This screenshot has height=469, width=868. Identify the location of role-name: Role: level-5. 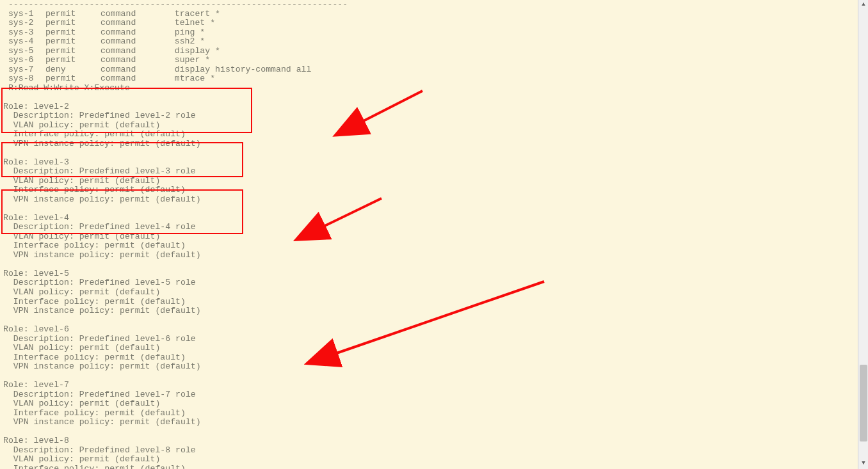
(175, 274).